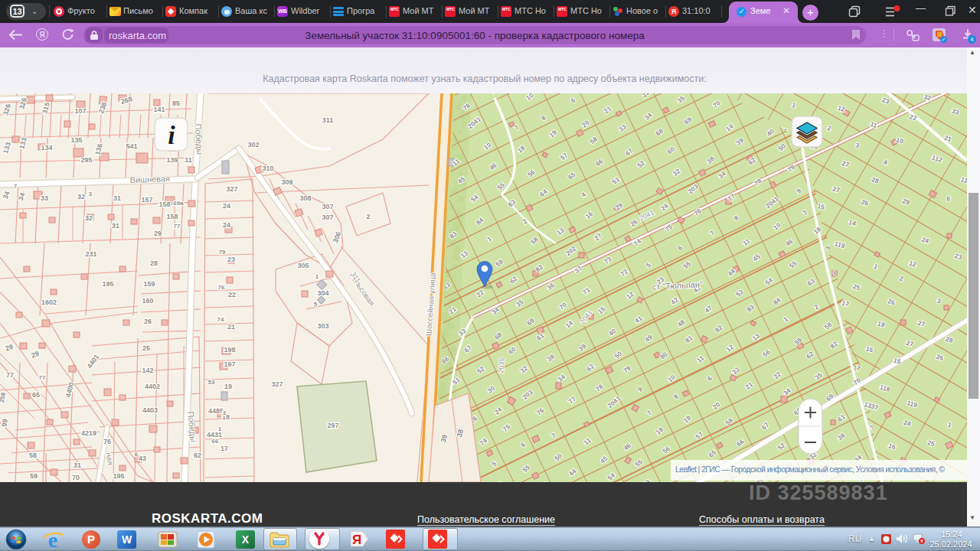 Image resolution: width=980 pixels, height=551 pixels. Describe the element at coordinates (49, 302) in the screenshot. I see `svg-text: 1602` at that location.